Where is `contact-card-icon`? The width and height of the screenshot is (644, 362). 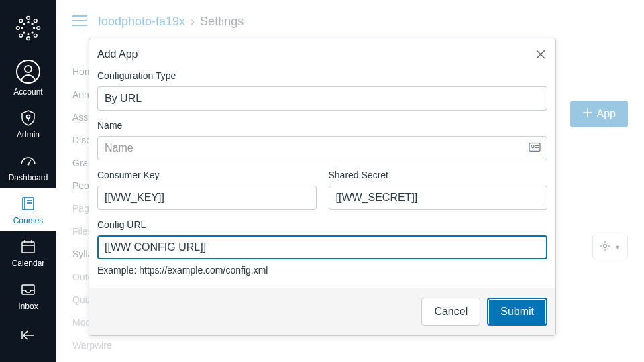
contact-card-icon is located at coordinates (535, 149).